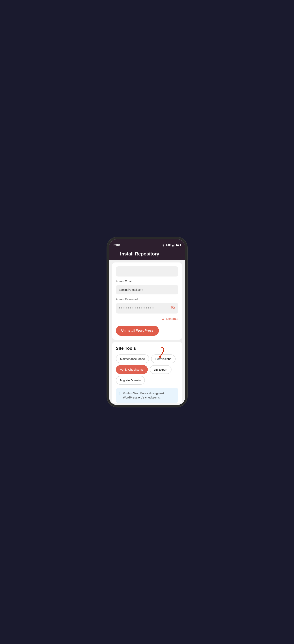 The width and height of the screenshot is (294, 644). I want to click on status-bar: 2:00 LTE, so click(147, 244).